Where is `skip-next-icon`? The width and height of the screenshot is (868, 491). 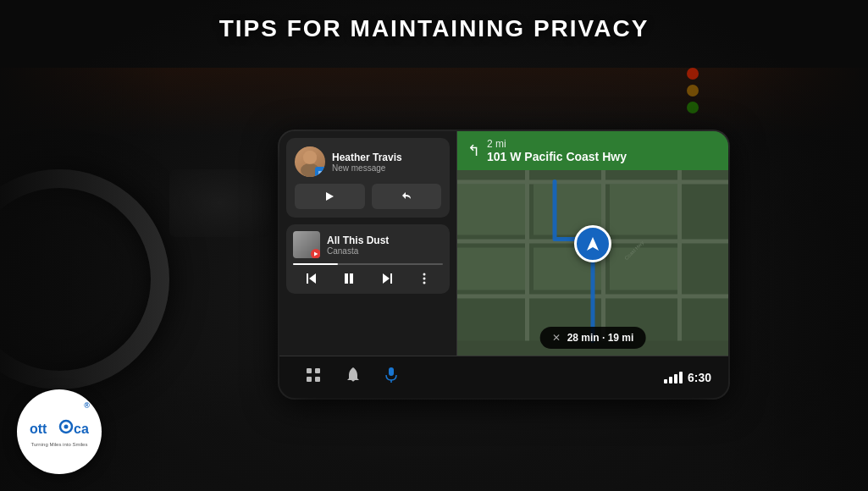 skip-next-icon is located at coordinates (387, 279).